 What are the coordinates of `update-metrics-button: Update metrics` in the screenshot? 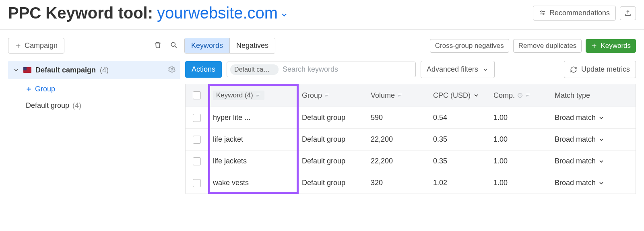 It's located at (600, 69).